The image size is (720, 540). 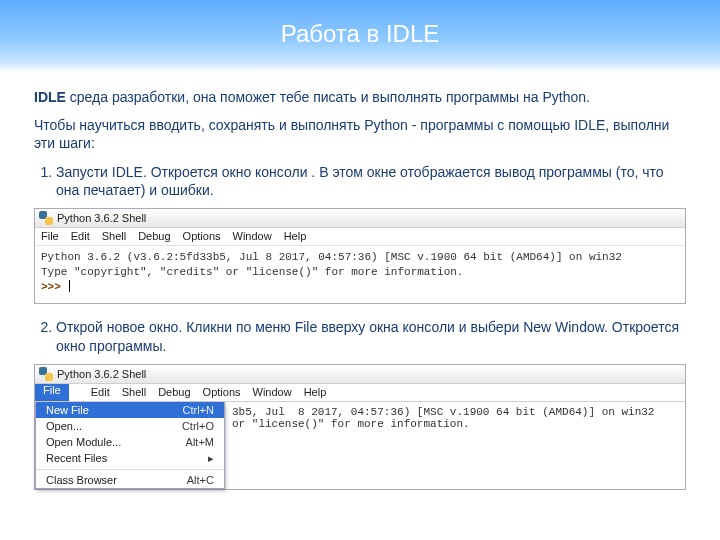 What do you see at coordinates (360, 218) in the screenshot?
I see `console1-titlebar: Python 3.6.2 Shell` at bounding box center [360, 218].